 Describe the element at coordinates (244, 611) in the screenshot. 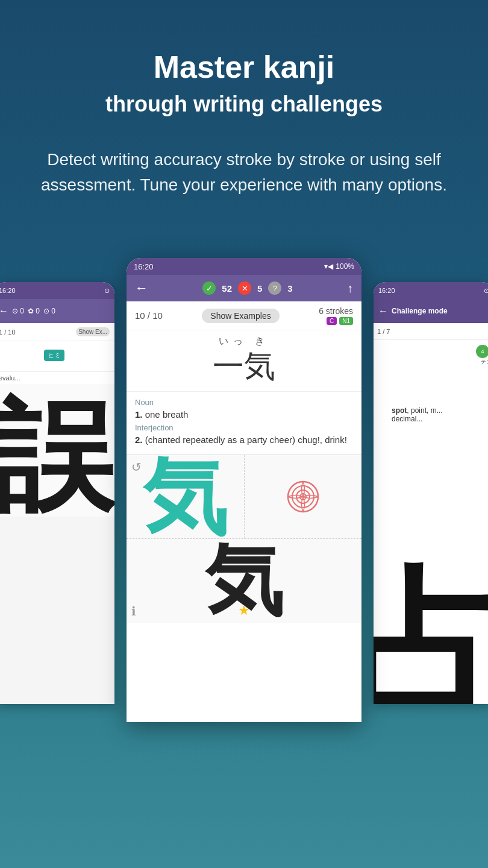

I see `star-icon: ★` at that location.